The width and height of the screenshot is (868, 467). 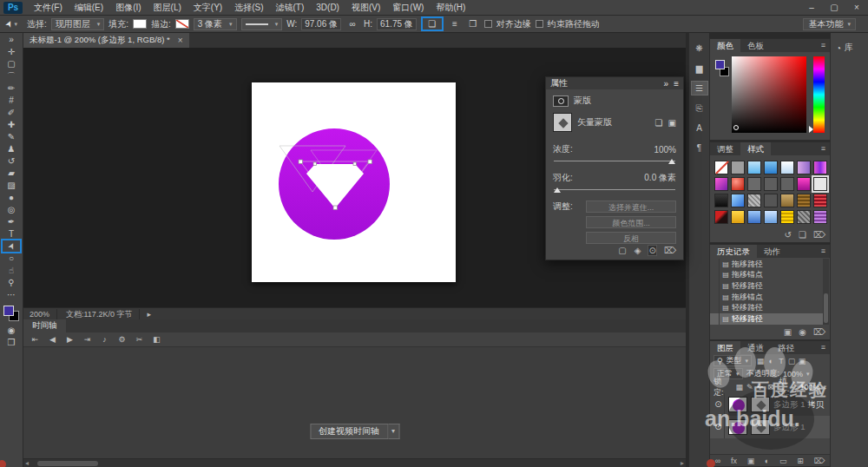 I want to click on hue-slider, so click(x=819, y=95).